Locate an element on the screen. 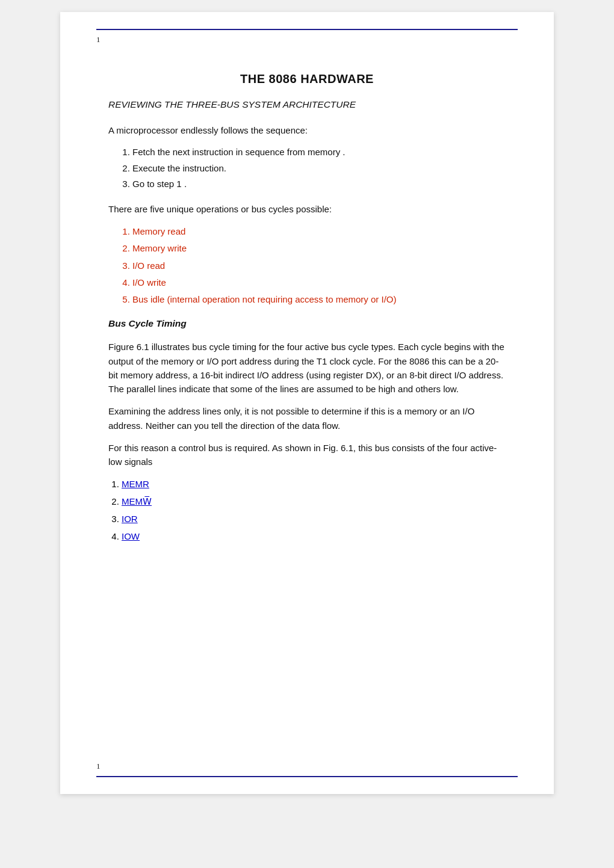  memr-link: MEMR is located at coordinates (135, 484).